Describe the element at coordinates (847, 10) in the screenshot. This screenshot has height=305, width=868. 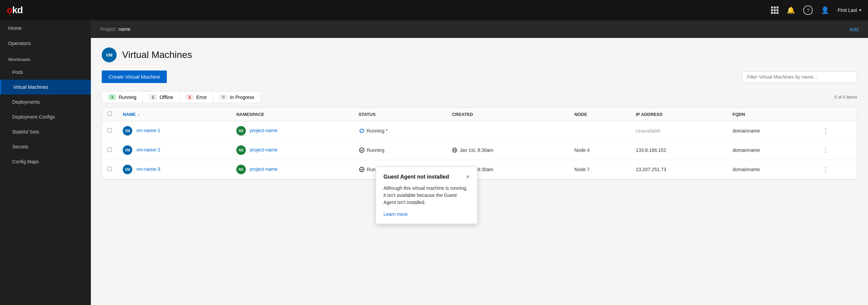
I see `user-name: First Last` at that location.